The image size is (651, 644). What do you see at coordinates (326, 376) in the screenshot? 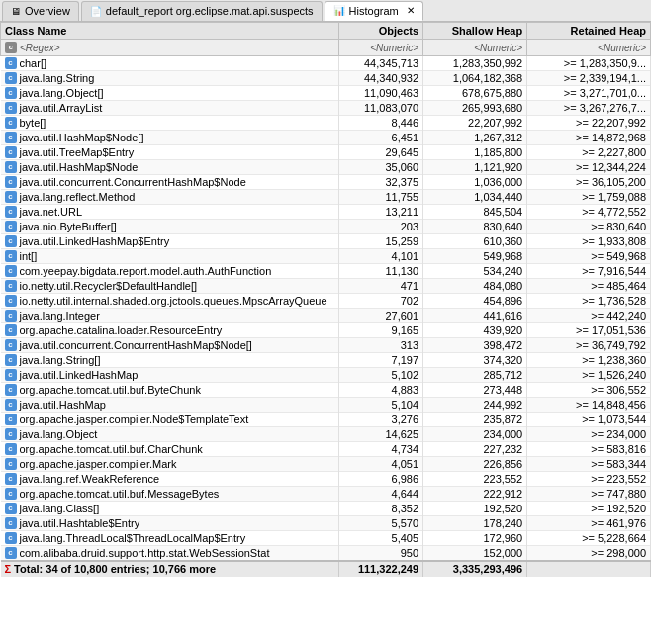
I see `table-row: cjava.util.LinkedHashMap5,102285,712>= 1…` at bounding box center [326, 376].